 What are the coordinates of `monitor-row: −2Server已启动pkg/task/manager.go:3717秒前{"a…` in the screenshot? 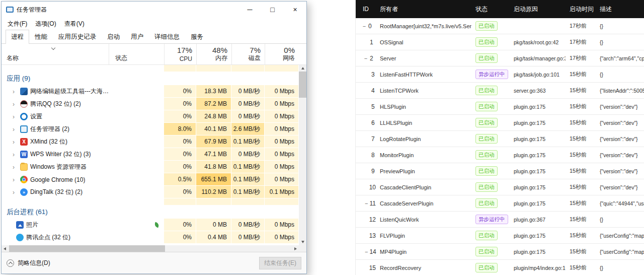 It's located at (500, 58).